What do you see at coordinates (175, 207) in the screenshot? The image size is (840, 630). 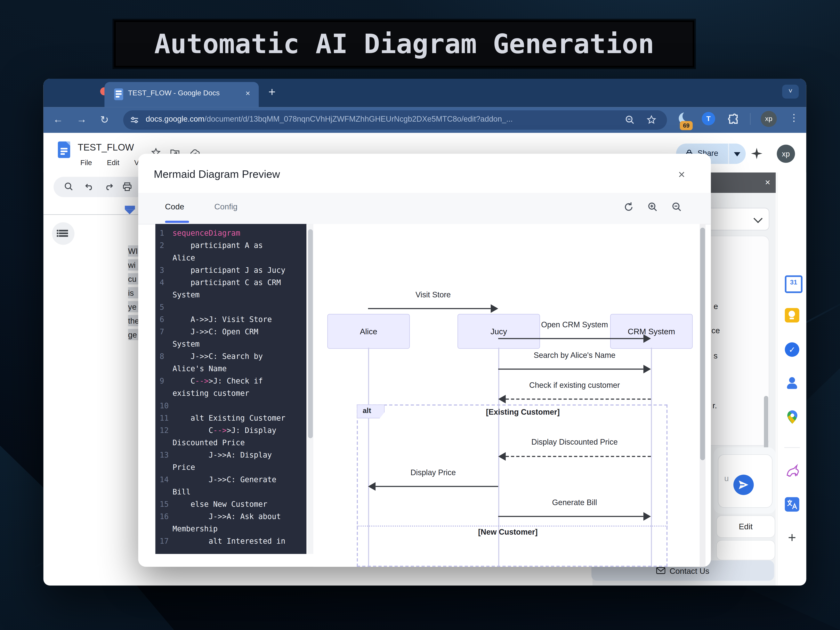 I see `tab-code: Code` at bounding box center [175, 207].